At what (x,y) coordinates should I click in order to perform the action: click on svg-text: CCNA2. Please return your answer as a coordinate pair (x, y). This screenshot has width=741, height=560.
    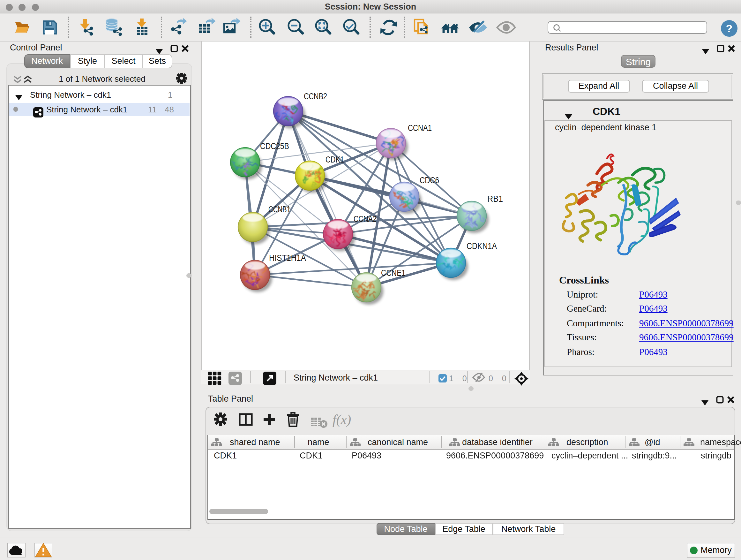
    Looking at the image, I should click on (365, 219).